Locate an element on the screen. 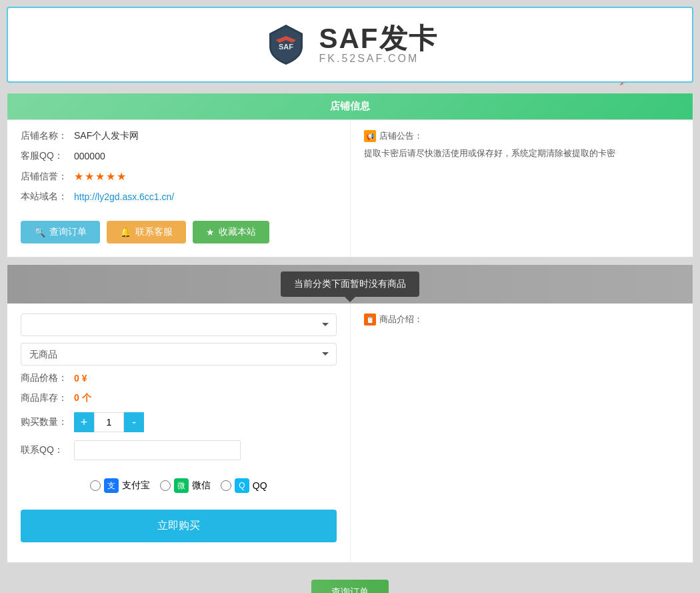  bottom-query-button: 查询订单 is located at coordinates (350, 586).